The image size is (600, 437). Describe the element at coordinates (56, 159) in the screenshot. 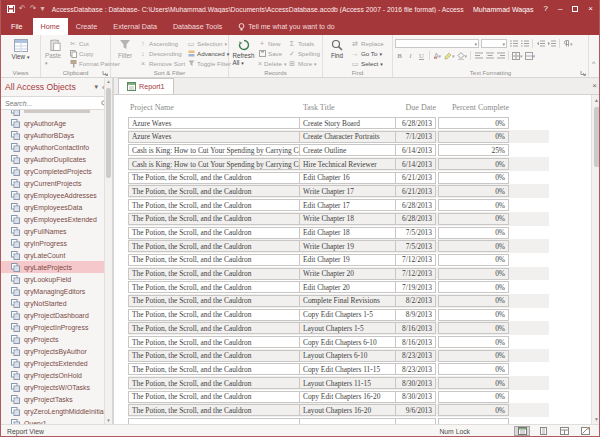

I see `nav-item: qryAuthorDuplicates` at that location.